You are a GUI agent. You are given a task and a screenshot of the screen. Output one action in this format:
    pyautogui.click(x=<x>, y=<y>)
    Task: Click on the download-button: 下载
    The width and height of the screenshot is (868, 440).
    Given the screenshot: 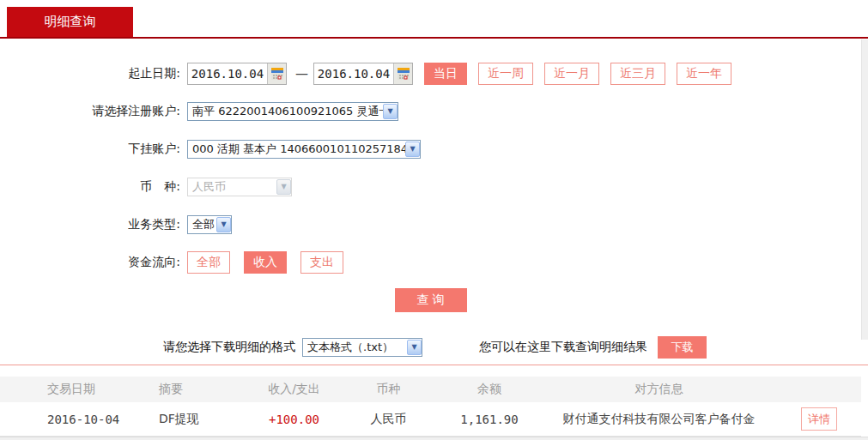 What is the action you would take?
    pyautogui.click(x=682, y=347)
    